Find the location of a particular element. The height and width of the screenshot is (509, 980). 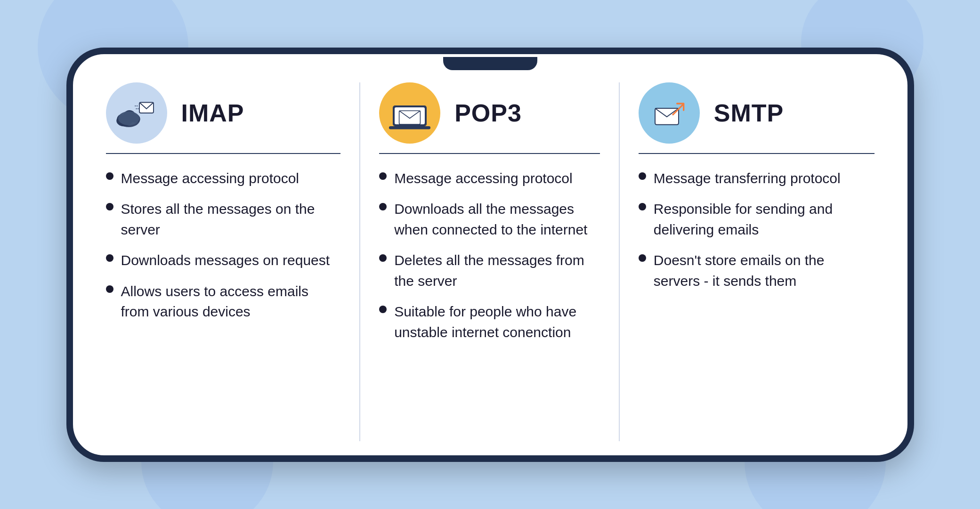

vol-up-button is located at coordinates (67, 165).